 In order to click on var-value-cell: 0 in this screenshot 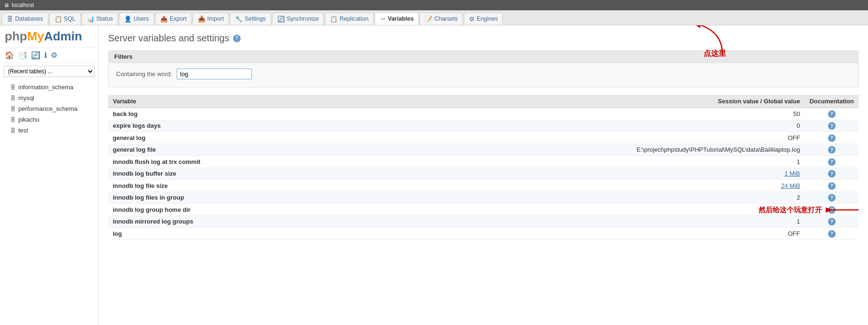, I will do `click(582, 126)`.